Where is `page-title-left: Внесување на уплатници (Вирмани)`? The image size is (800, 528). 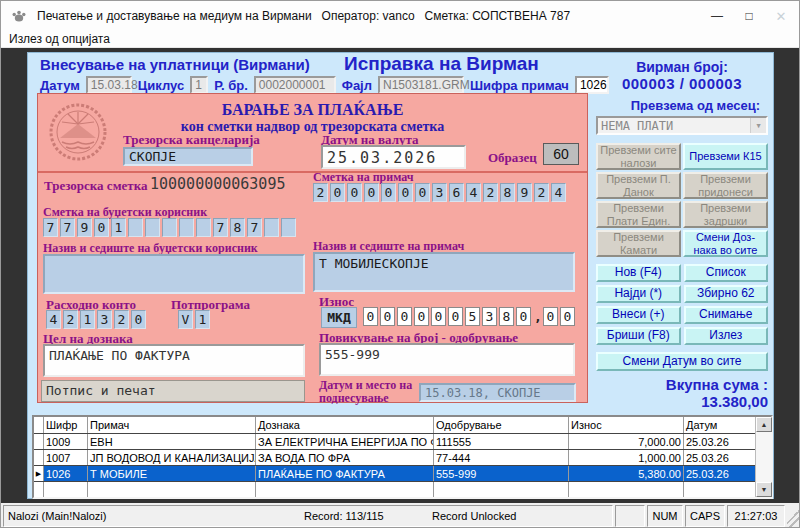 page-title-left: Внесување на уплатници (Вирмани) is located at coordinates (175, 64).